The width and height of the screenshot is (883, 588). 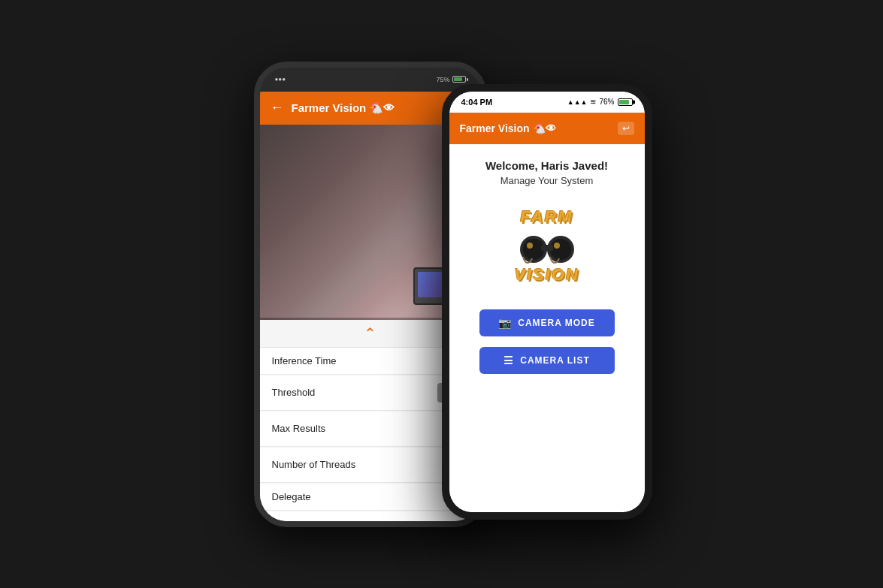 I want to click on front-wifi-icon: ≋, so click(x=593, y=102).